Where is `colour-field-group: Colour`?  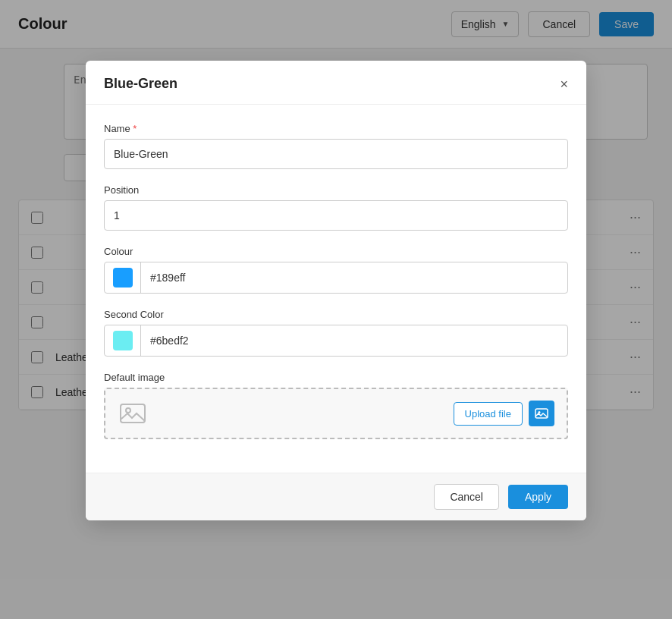 colour-field-group: Colour is located at coordinates (336, 270).